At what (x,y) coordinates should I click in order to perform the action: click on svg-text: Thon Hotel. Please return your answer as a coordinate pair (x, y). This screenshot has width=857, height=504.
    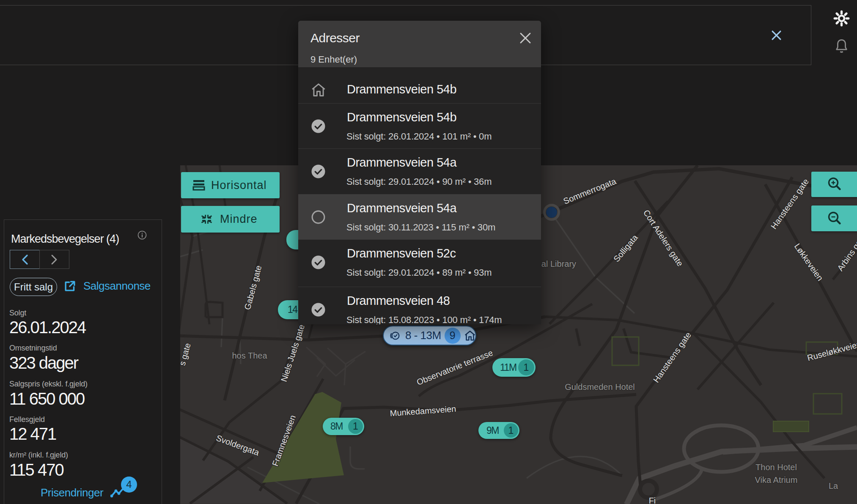
    Looking at the image, I should click on (776, 467).